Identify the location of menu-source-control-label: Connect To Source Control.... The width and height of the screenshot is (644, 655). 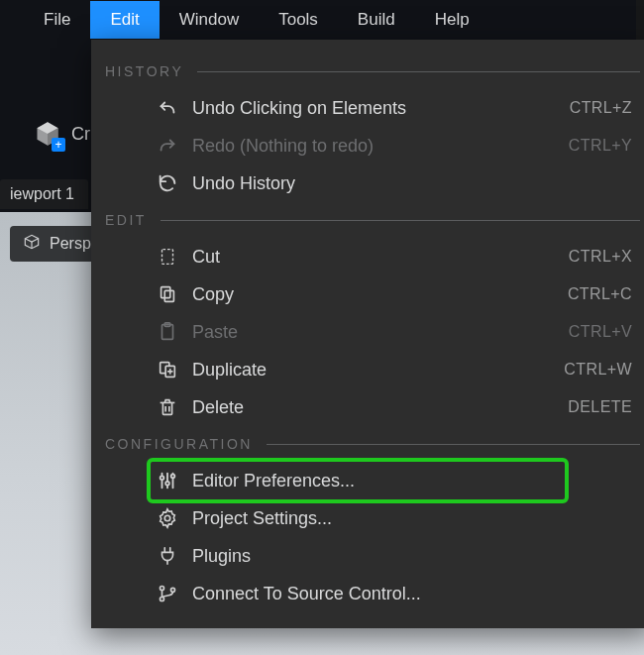
(412, 595).